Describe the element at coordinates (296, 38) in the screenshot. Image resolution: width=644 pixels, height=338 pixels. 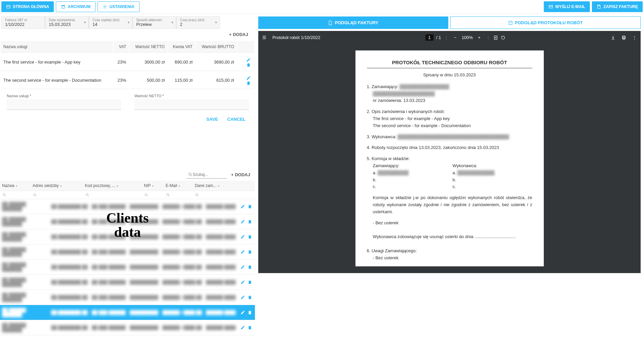
I see `pdf-title: Protokół robót 1/10/2022` at that location.